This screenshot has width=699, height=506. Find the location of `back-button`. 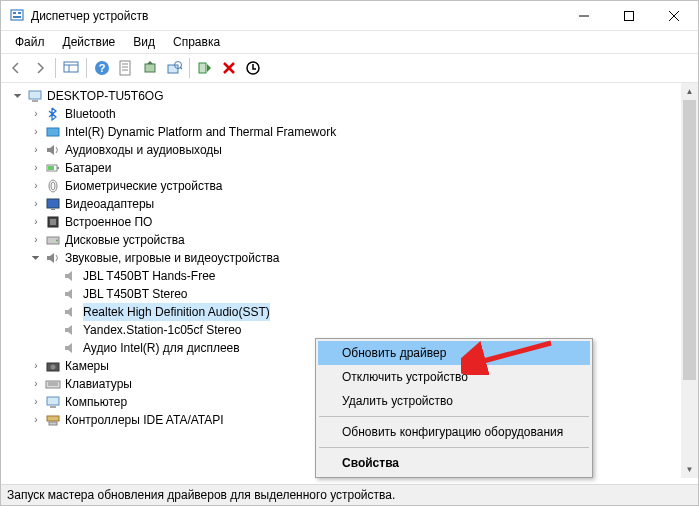

back-button is located at coordinates (16, 68).